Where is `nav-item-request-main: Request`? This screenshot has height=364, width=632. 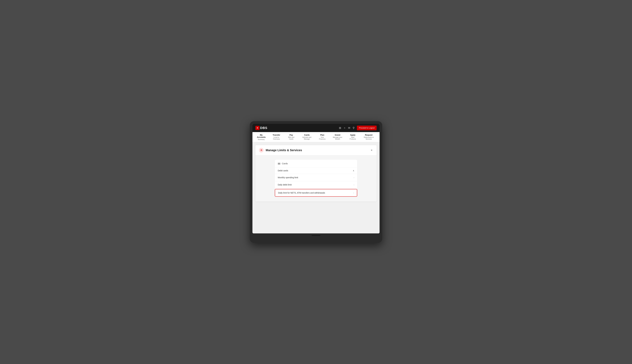 nav-item-request-main: Request is located at coordinates (369, 135).